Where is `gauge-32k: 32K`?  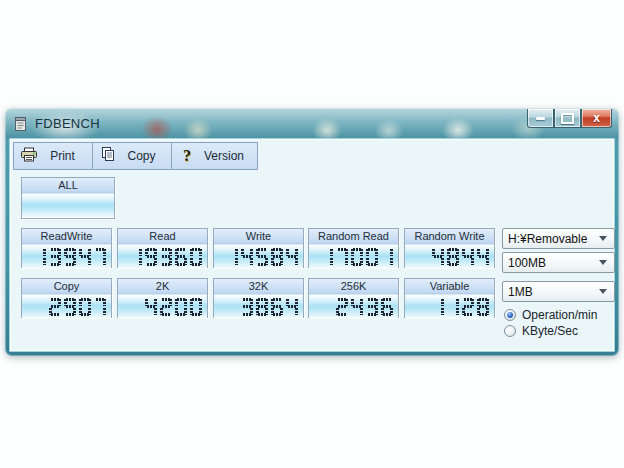 gauge-32k: 32K is located at coordinates (258, 298).